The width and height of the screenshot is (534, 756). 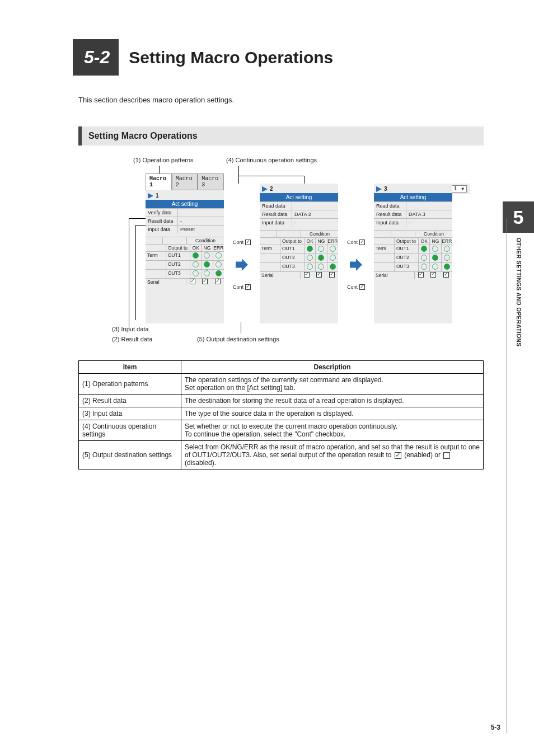 What do you see at coordinates (157, 196) in the screenshot?
I see `panel-index: 1` at bounding box center [157, 196].